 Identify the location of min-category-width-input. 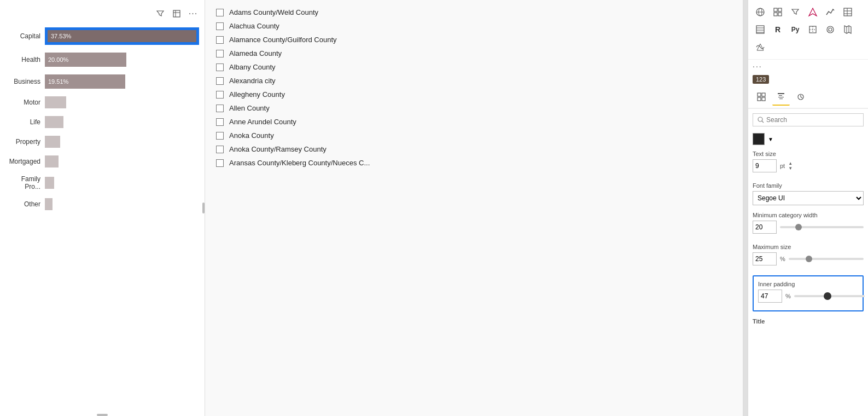
(765, 227).